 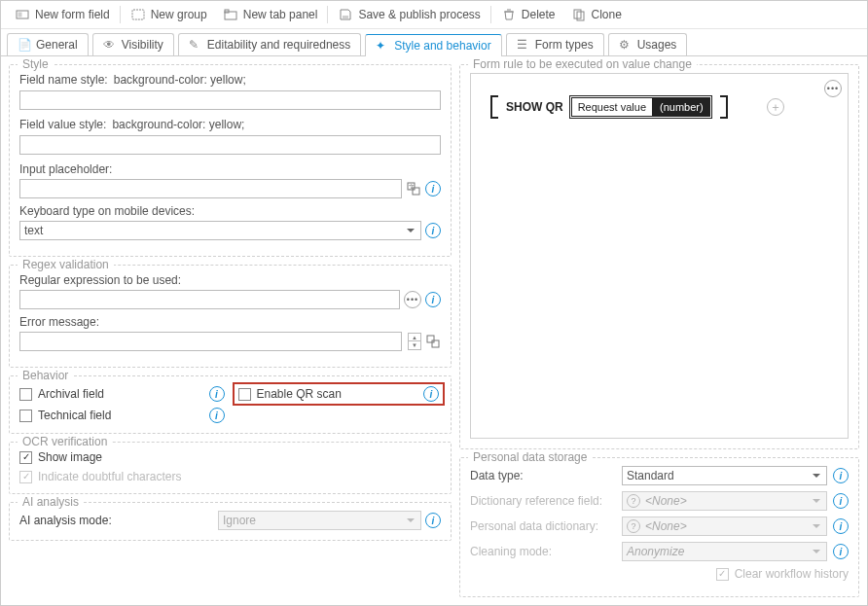 What do you see at coordinates (433, 45) in the screenshot?
I see `tab-style-behavior: ✦ Style and behavior` at bounding box center [433, 45].